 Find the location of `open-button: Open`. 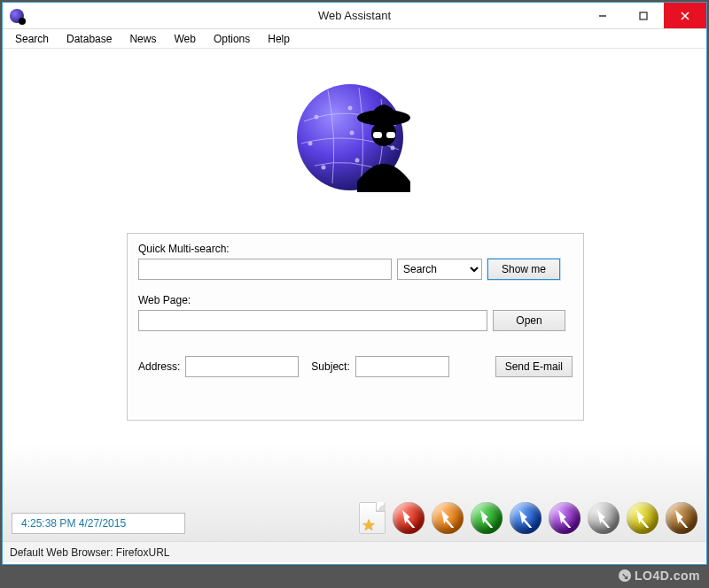

open-button: Open is located at coordinates (529, 321).